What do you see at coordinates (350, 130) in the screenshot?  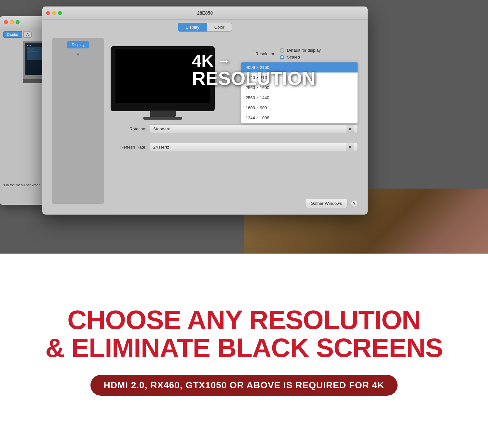 I see `rotation-stepper-down-icon` at bounding box center [350, 130].